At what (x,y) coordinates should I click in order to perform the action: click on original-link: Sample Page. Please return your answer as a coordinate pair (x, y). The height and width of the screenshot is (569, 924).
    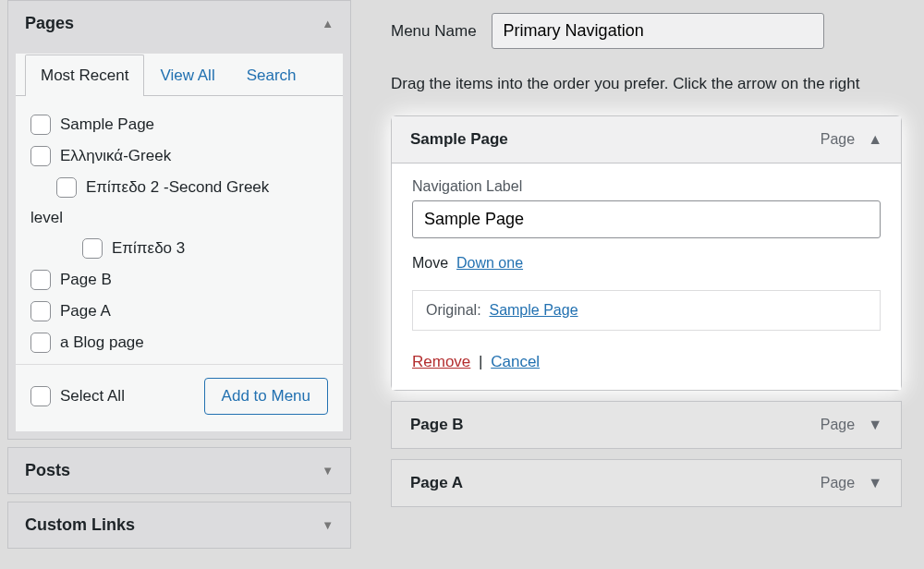
    Looking at the image, I should click on (533, 310).